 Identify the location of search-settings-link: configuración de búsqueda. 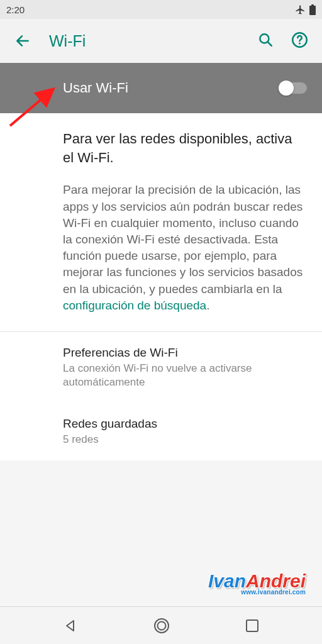
(135, 306).